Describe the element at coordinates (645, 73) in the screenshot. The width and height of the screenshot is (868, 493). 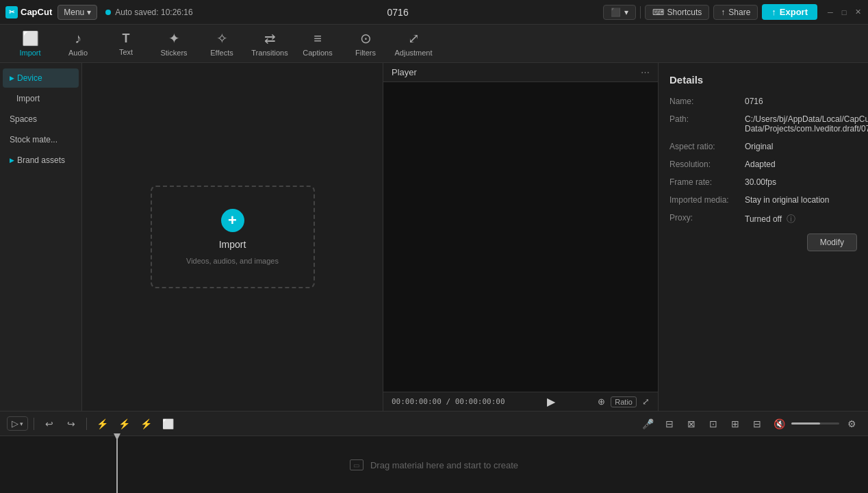
I see `player-menu-icon: ⋯` at that location.